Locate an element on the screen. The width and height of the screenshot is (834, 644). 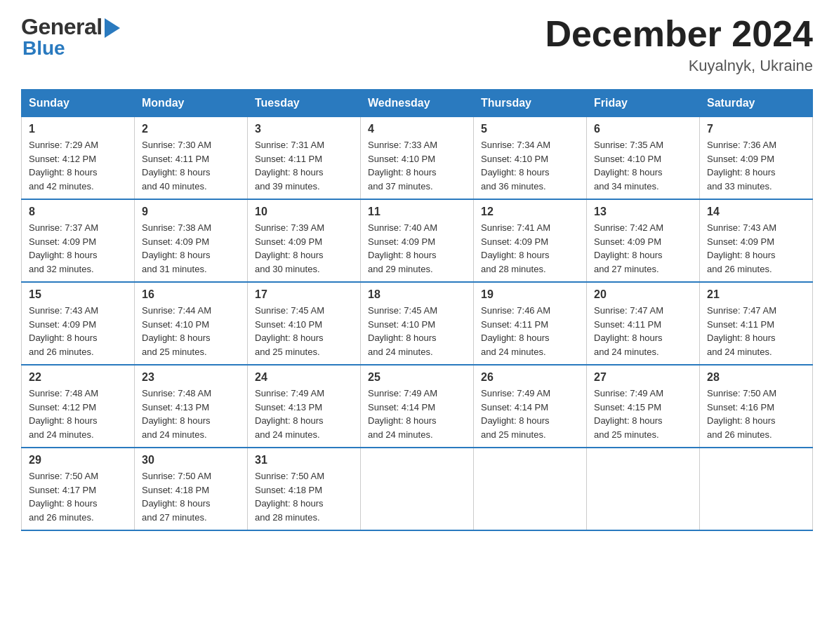
table-row: 20Sunrise: 7:47 AMSunset: 4:11 PMDayligh… is located at coordinates (643, 323).